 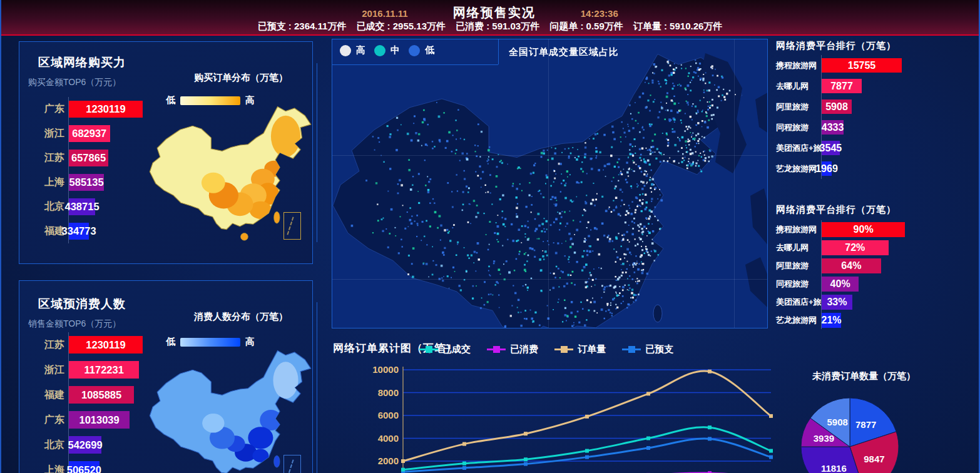 What do you see at coordinates (422, 50) in the screenshot?
I see `scatter-legend-item: 低` at bounding box center [422, 50].